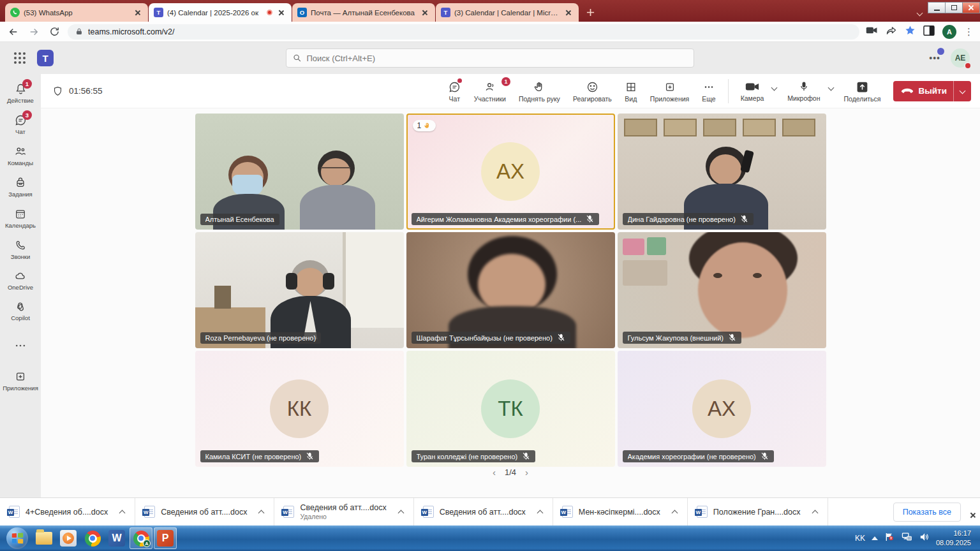 The width and height of the screenshot is (980, 551). Describe the element at coordinates (722, 409) in the screenshot. I see `participant-tile: АХ Академия хореографии (не проверено)` at that location.